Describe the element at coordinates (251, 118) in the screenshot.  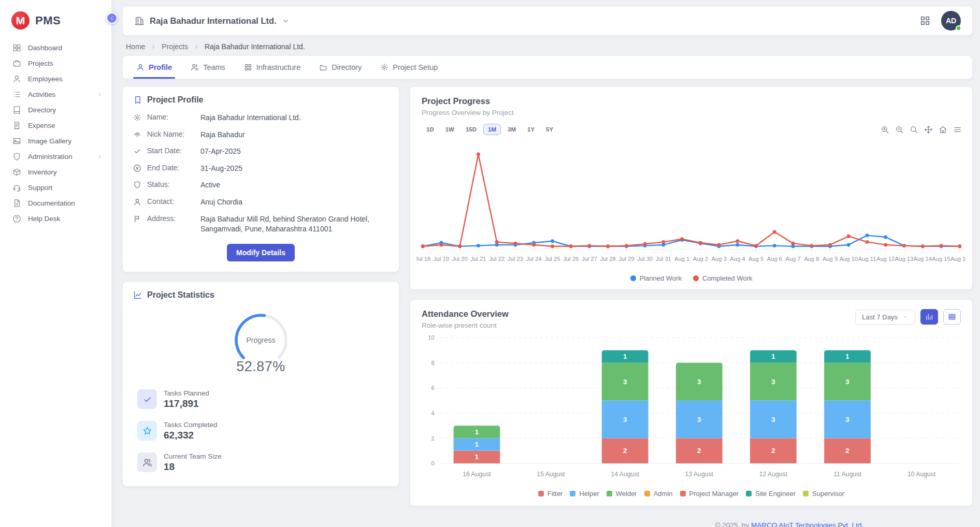
I see `field-value: Raja Bahadur International Ltd.` at that location.